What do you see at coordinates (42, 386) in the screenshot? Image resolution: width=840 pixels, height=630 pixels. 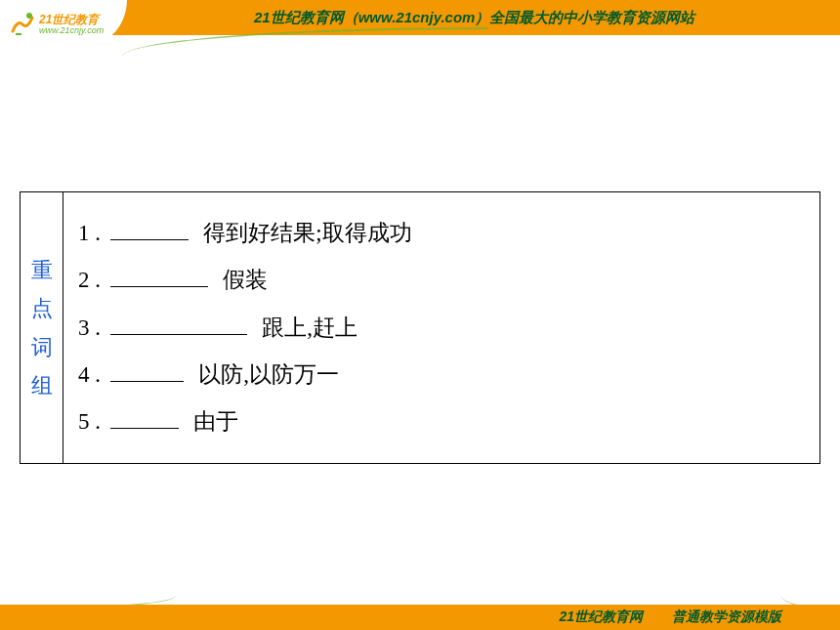 I see `heading-char: 组` at bounding box center [42, 386].